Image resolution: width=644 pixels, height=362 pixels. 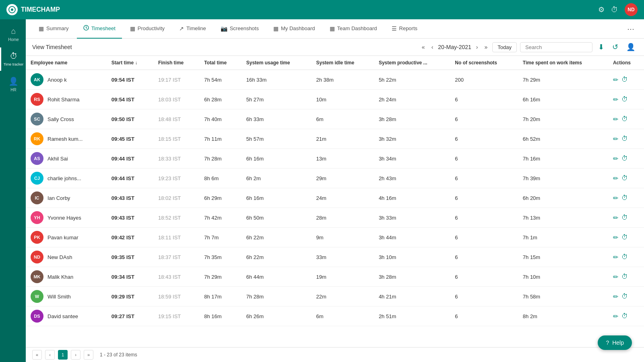 What do you see at coordinates (556, 47) in the screenshot?
I see `search-input` at bounding box center [556, 47].